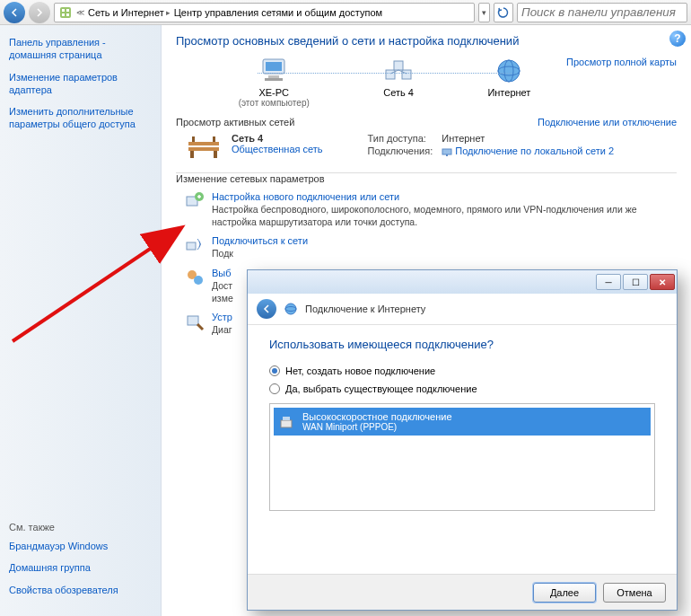 Image resolution: width=691 pixels, height=616 pixels. What do you see at coordinates (607, 122) in the screenshot?
I see `connect-disconnect-link: Подключение или отключение` at bounding box center [607, 122].